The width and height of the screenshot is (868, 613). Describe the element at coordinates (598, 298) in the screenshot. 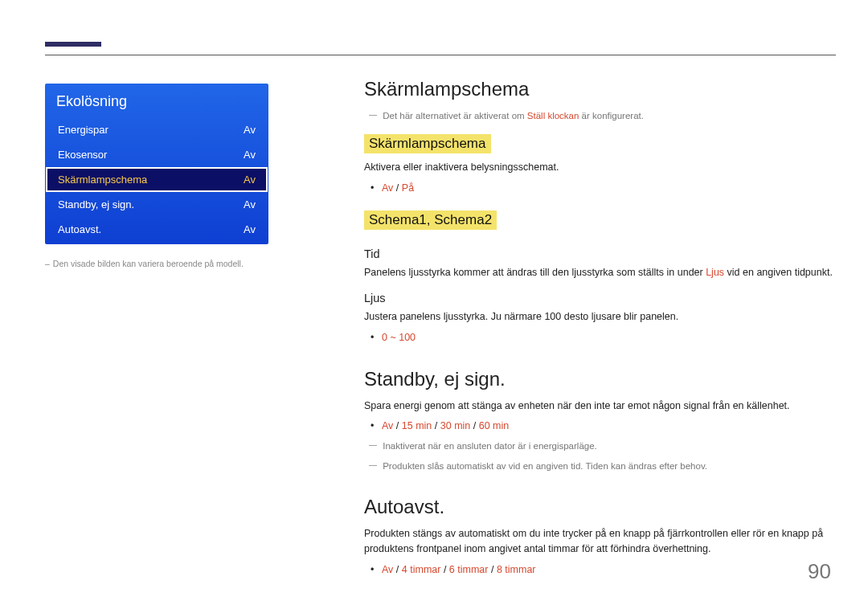

I see `subheading-ljus: Ljus` at that location.